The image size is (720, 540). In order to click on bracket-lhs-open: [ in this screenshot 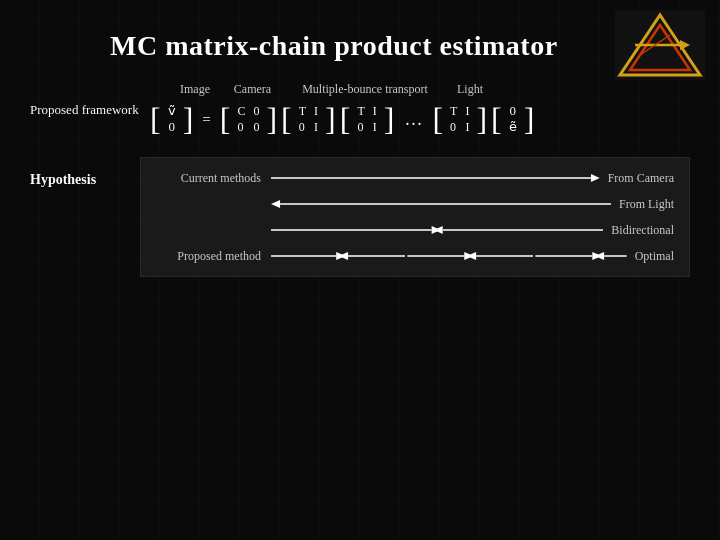, I will do `click(156, 119)`.